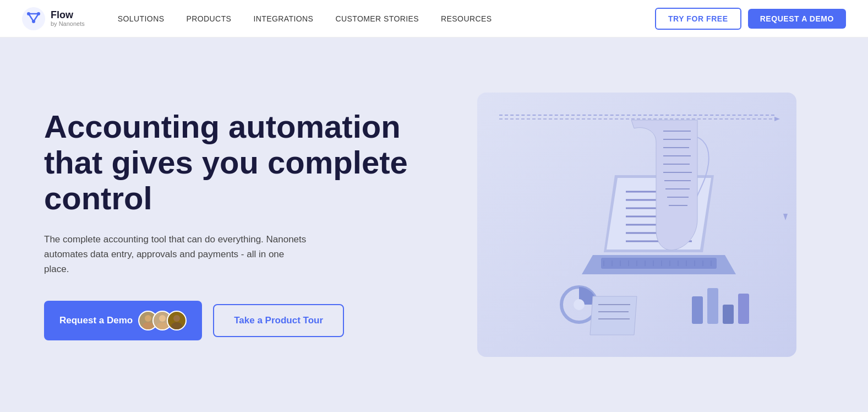  Describe the element at coordinates (162, 321) in the screenshot. I see `avatar-group` at that location.